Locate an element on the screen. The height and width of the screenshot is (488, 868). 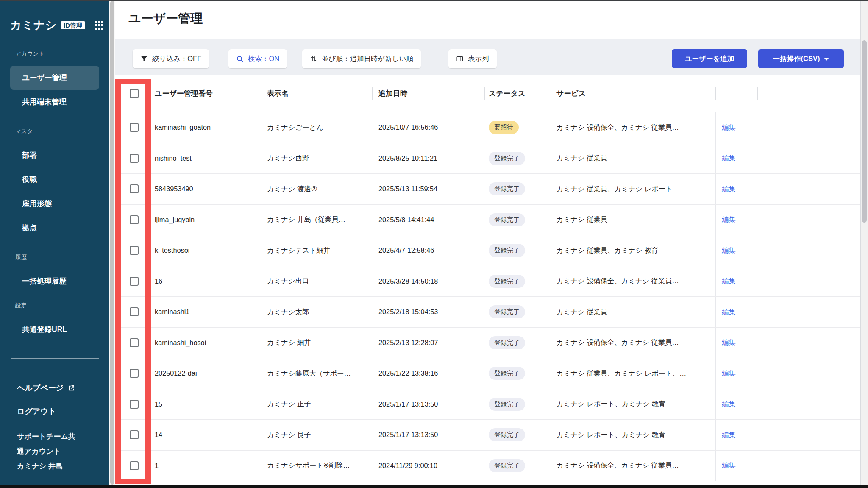
column-header-added-at: 追加日時 is located at coordinates (428, 93).